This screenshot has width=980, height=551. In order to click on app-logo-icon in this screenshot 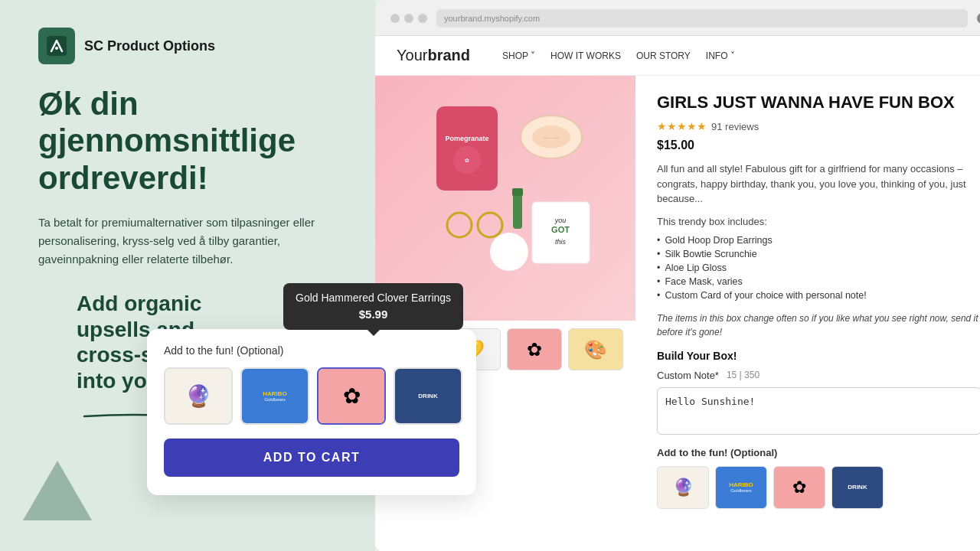, I will do `click(57, 46)`.